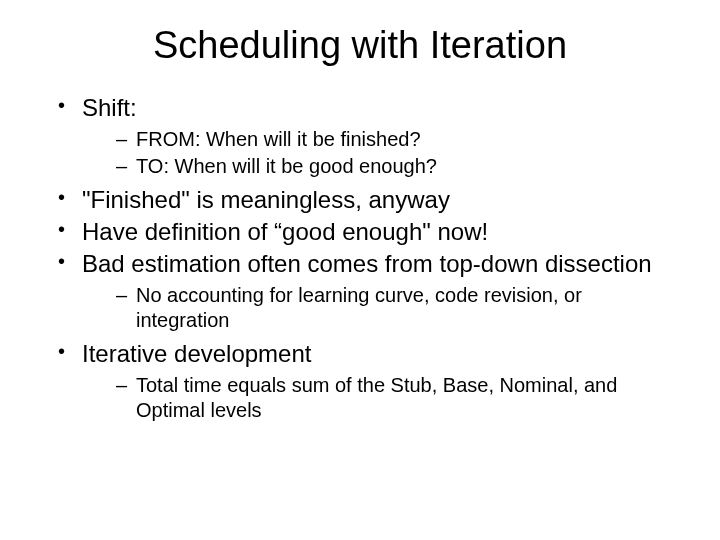  Describe the element at coordinates (381, 398) in the screenshot. I see `sub-list: Total time equals sum of the Stub, Base,…` at that location.